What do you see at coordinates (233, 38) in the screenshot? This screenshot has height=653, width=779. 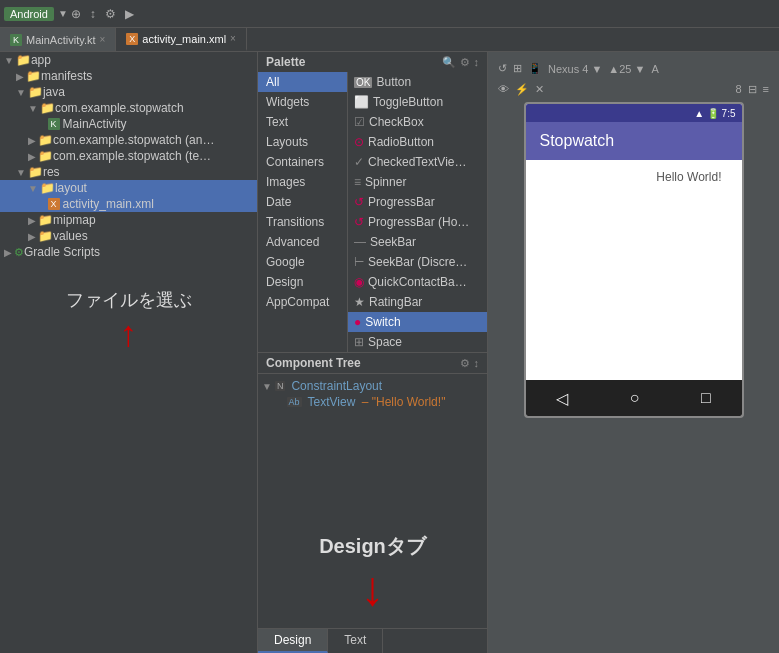 I see `close-activitymain-icon: ×` at bounding box center [233, 38].